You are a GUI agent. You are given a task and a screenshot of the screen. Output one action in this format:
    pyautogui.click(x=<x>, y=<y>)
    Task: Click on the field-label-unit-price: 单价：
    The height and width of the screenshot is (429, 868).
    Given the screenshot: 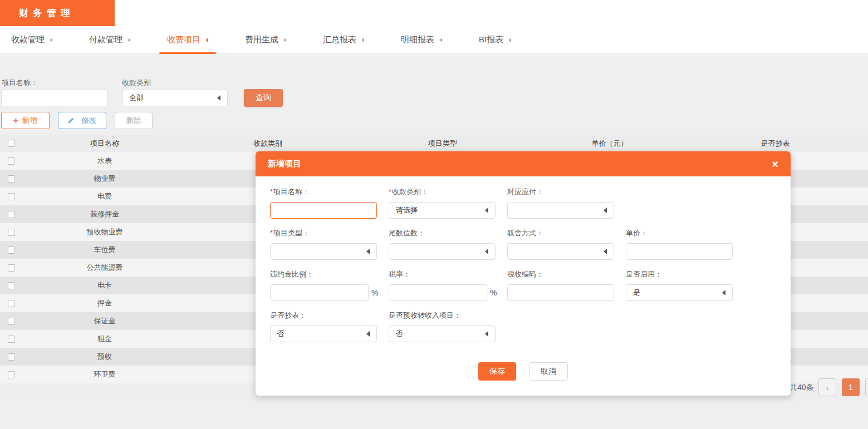 What is the action you would take?
    pyautogui.click(x=679, y=233)
    